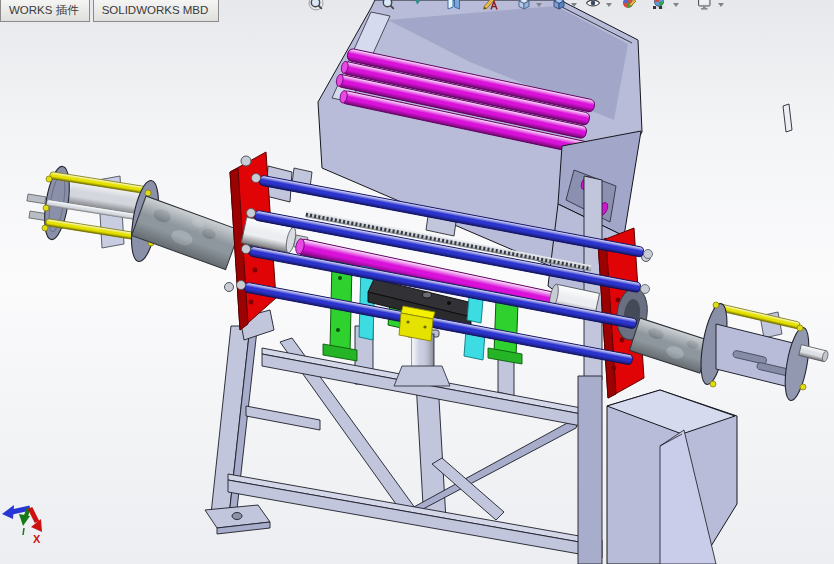 The image size is (834, 564). What do you see at coordinates (672, 477) in the screenshot?
I see `discharge-chute` at bounding box center [672, 477].